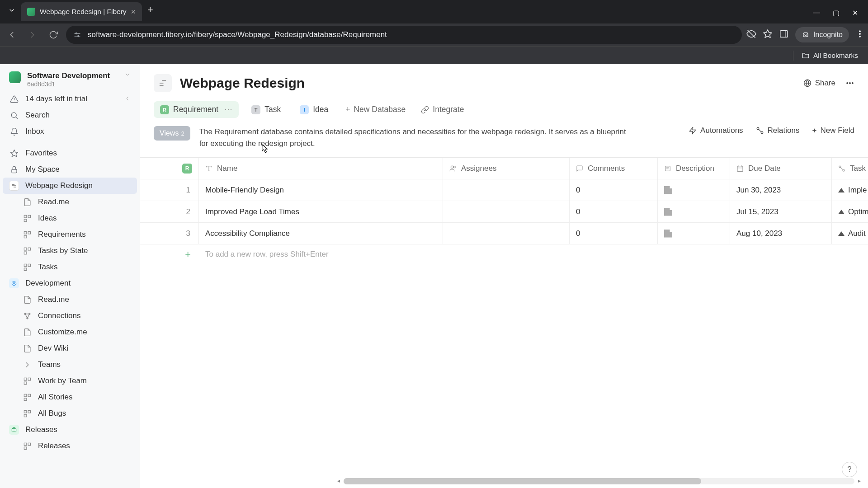 This screenshot has width=868, height=488. What do you see at coordinates (778, 131) in the screenshot?
I see `relations-button: Relations` at bounding box center [778, 131].